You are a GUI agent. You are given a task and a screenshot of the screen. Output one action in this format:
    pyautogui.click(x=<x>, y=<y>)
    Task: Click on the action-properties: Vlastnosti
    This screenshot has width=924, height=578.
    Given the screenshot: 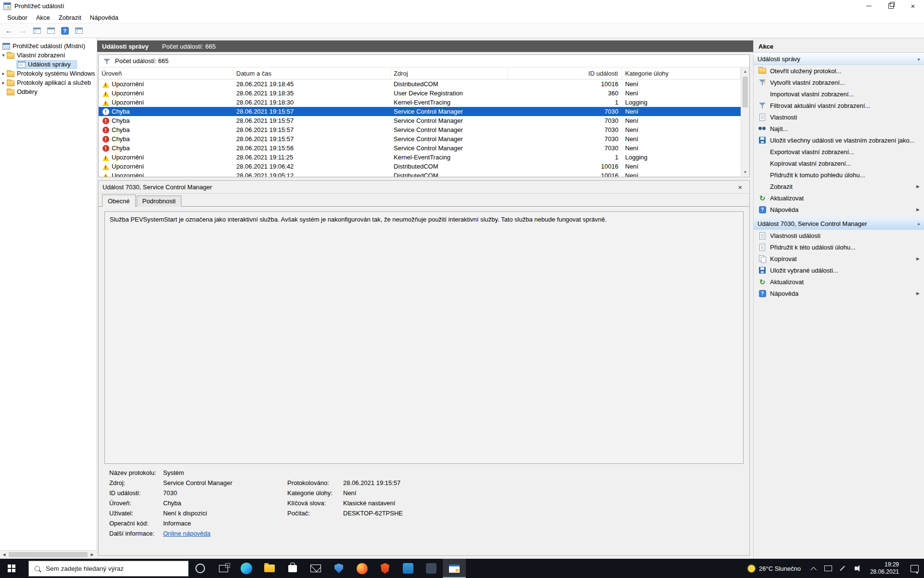 What is the action you would take?
    pyautogui.click(x=839, y=117)
    